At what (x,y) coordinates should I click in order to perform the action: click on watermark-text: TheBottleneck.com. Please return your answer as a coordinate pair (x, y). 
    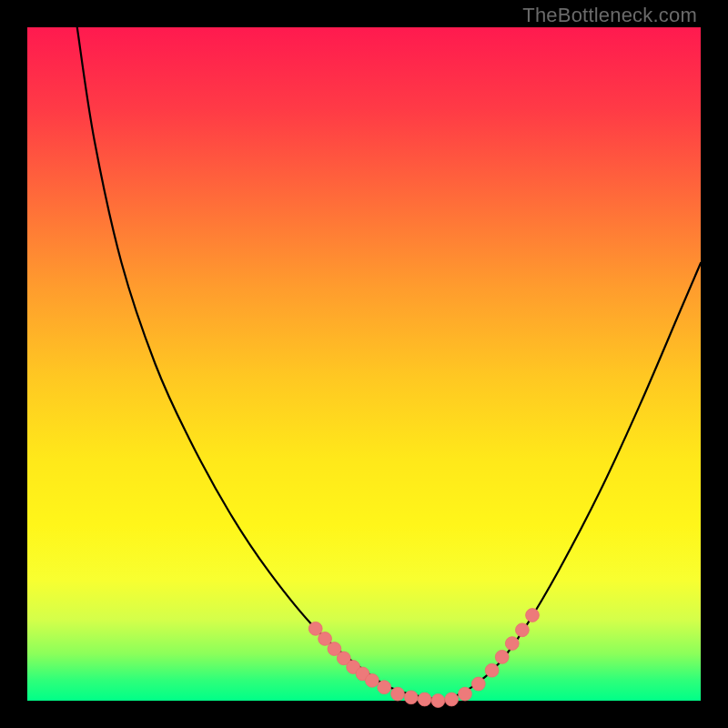
    Looking at the image, I should click on (610, 15).